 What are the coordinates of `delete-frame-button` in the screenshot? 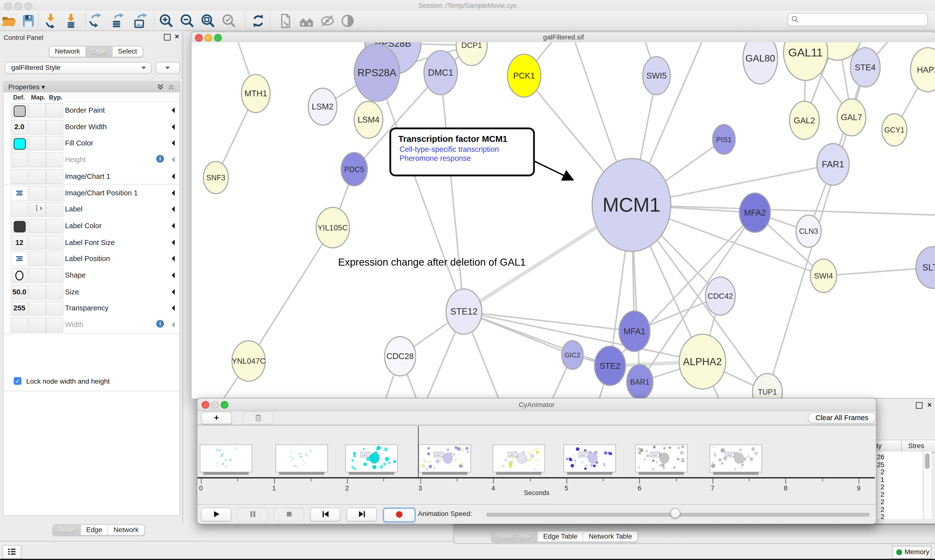 It's located at (258, 418).